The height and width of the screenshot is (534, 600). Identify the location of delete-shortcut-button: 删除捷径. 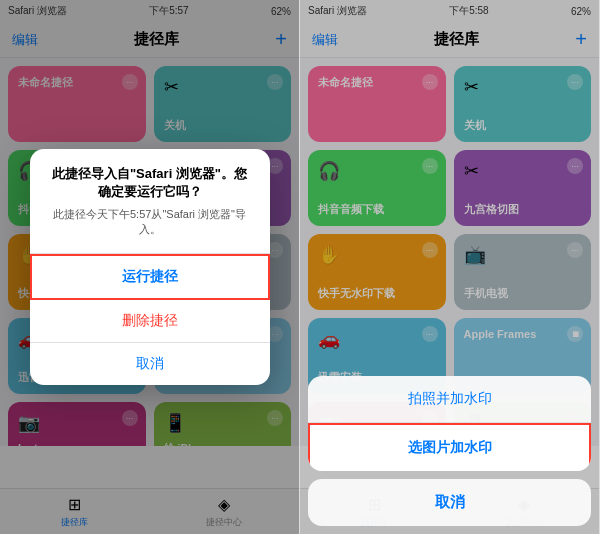
(150, 322).